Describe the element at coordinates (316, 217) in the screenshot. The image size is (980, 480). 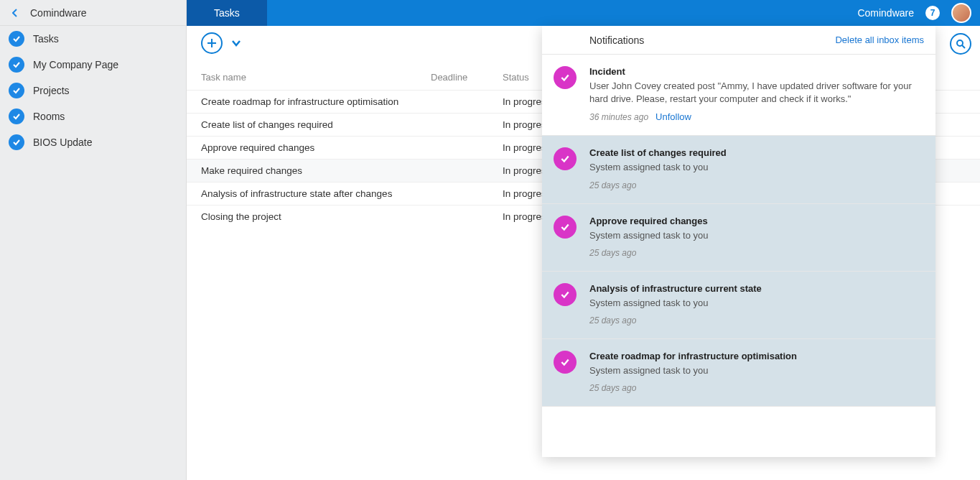
I see `cell-task-name: Closing the project` at that location.